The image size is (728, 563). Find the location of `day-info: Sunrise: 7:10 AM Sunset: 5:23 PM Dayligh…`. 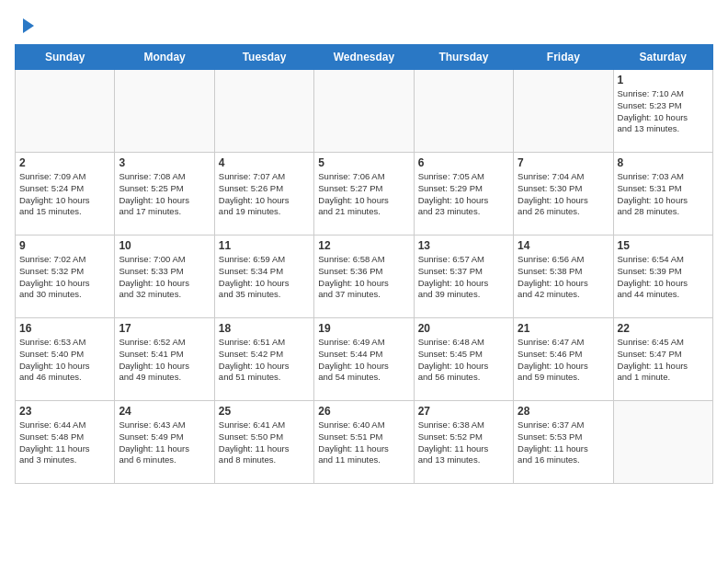

day-info: Sunrise: 7:10 AM Sunset: 5:23 PM Dayligh… is located at coordinates (664, 112).